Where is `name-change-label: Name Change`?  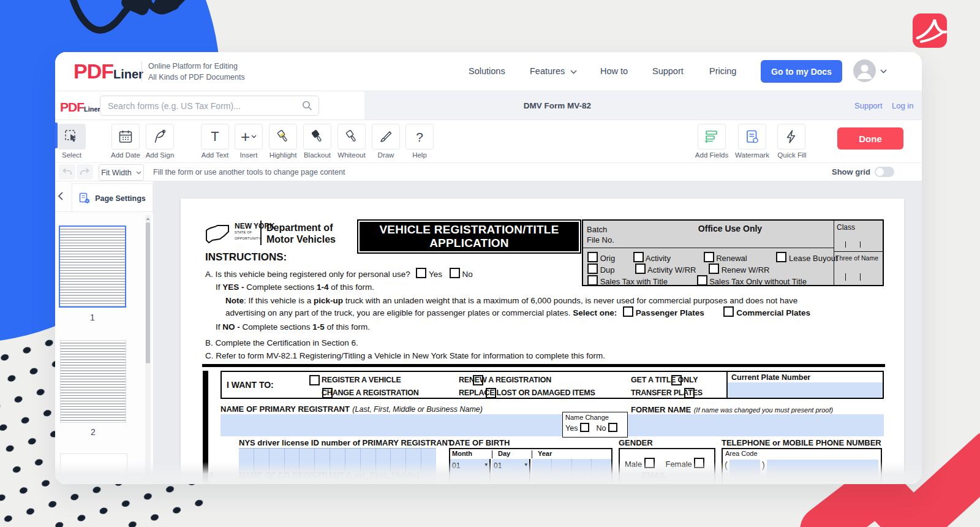 name-change-label: Name Change is located at coordinates (597, 417).